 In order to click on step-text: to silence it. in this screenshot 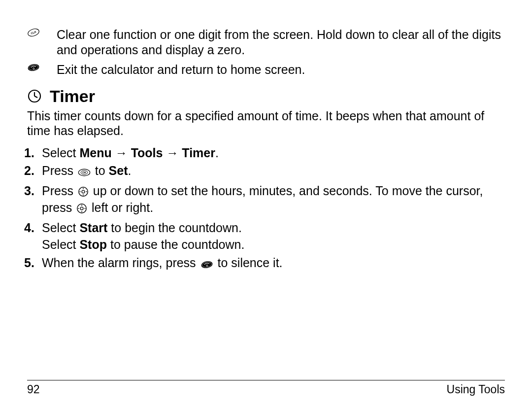, I will do `click(250, 263)`.